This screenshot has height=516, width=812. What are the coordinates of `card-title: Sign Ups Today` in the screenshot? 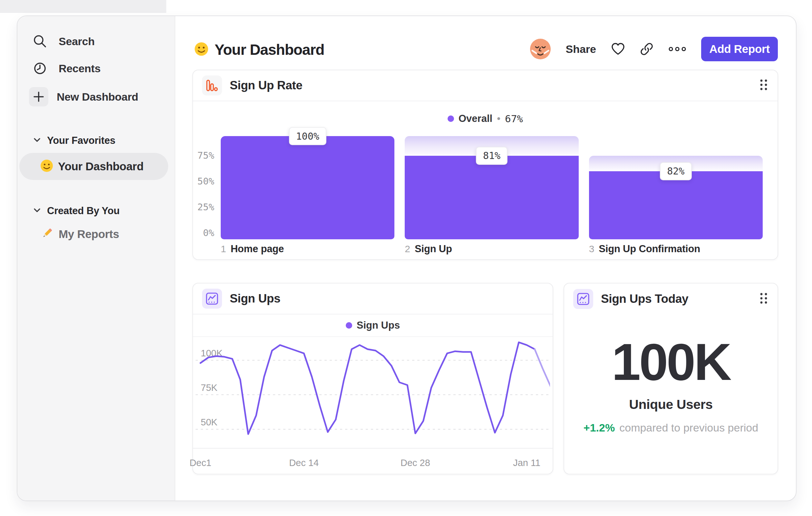 It's located at (645, 299).